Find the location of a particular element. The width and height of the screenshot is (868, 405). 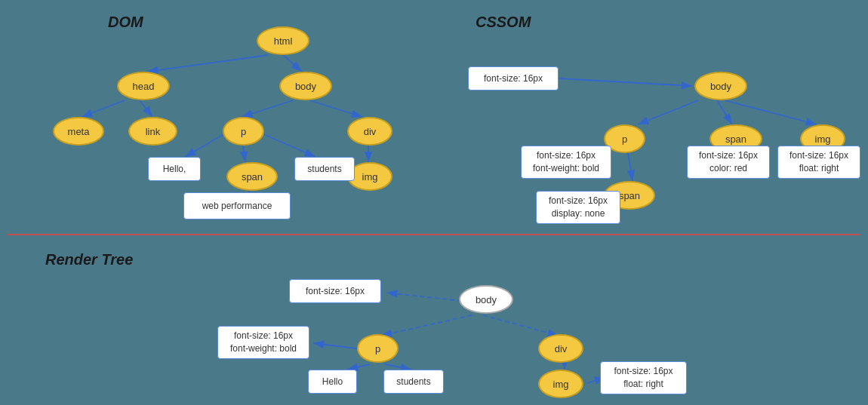

cssom-body-node: body is located at coordinates (721, 86).